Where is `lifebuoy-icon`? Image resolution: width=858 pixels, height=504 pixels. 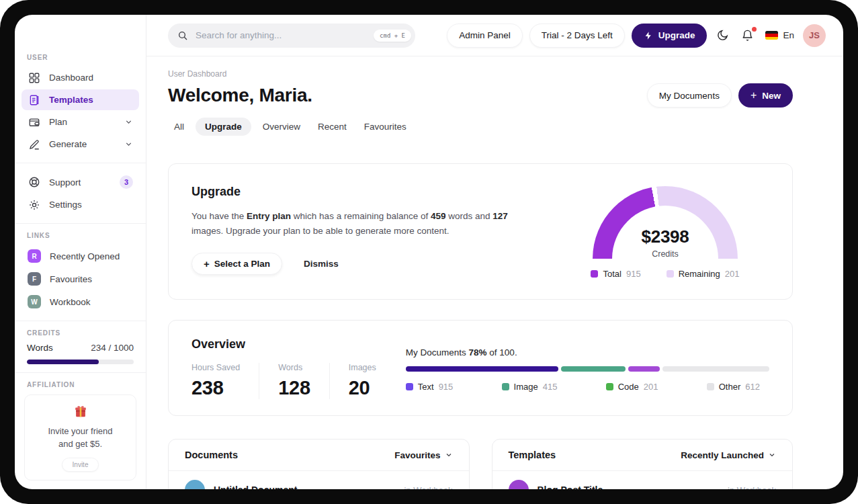 lifebuoy-icon is located at coordinates (34, 183).